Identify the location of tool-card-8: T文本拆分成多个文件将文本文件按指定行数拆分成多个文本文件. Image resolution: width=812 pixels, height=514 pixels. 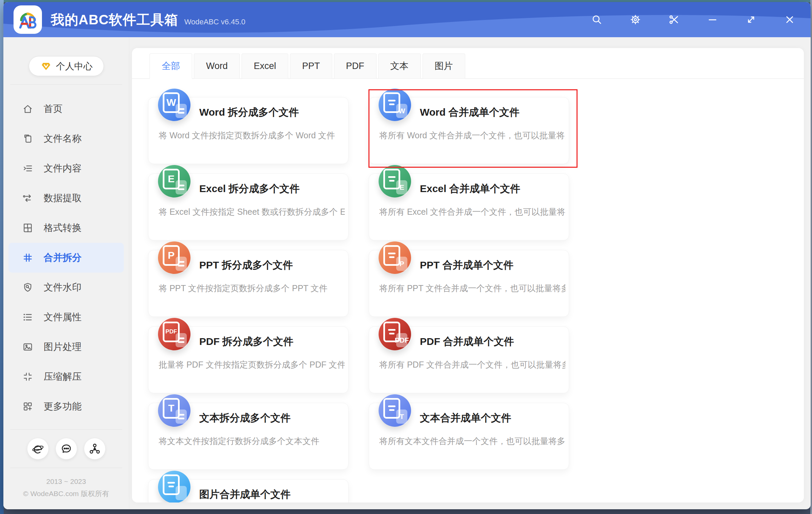
(248, 436).